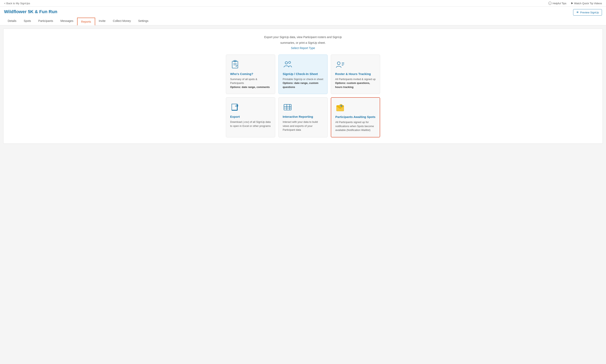 The image size is (606, 364). Describe the element at coordinates (588, 3) in the screenshot. I see `watch-videos-label: Watch Quick Tip Videos` at that location.